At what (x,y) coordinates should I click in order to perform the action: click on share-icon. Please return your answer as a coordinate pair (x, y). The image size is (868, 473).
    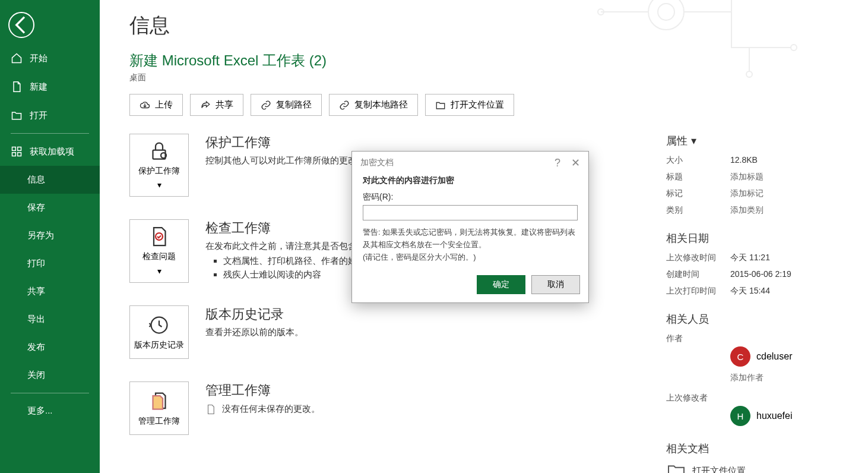
    Looking at the image, I should click on (205, 105).